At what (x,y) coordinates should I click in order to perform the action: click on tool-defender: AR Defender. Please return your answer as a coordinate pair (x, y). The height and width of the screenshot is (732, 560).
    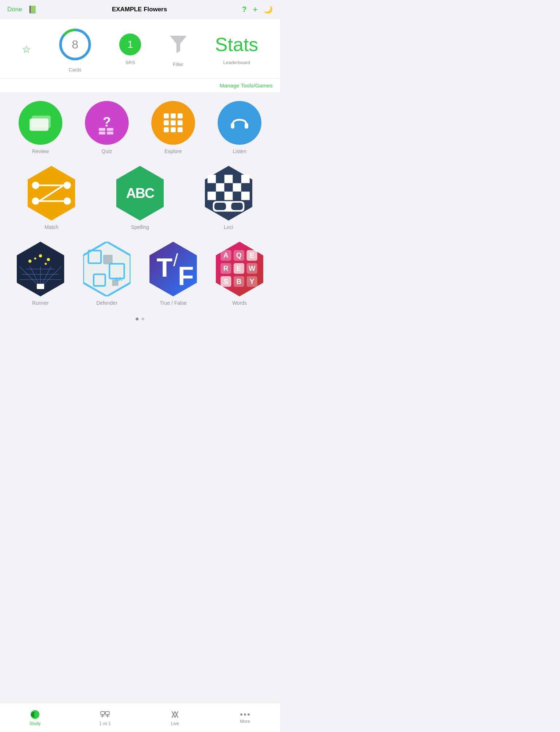
    Looking at the image, I should click on (107, 274).